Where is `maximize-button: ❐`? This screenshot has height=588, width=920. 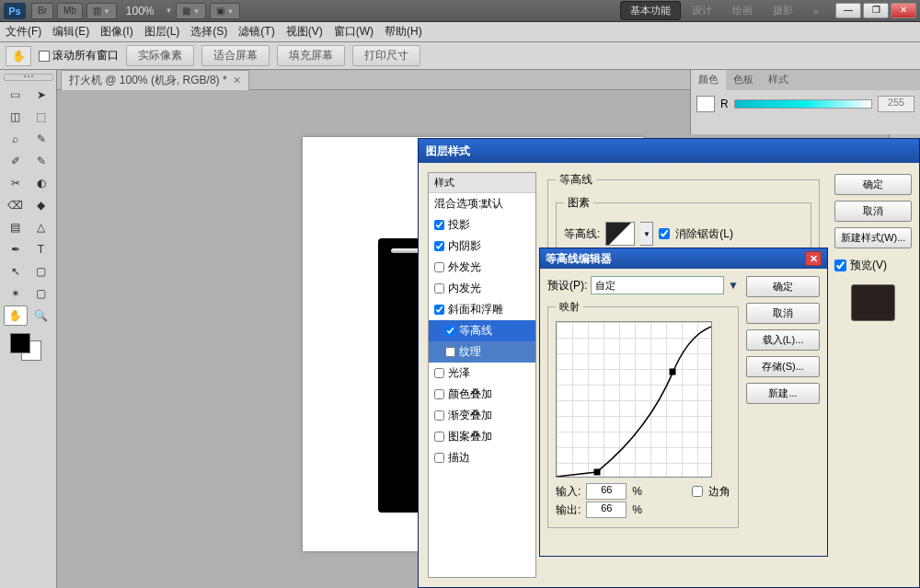
maximize-button: ❐ is located at coordinates (876, 11).